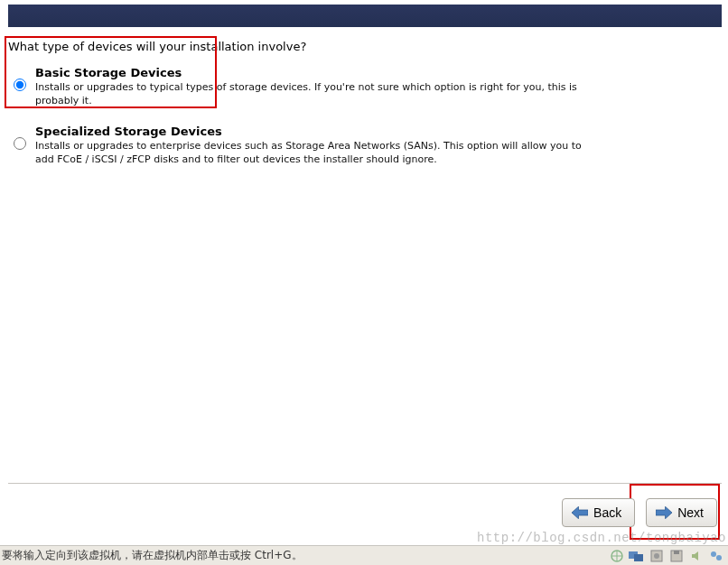 This screenshot has height=565, width=728. What do you see at coordinates (315, 153) in the screenshot?
I see `option-desc: Installs or upgrades to enterprise devic…` at bounding box center [315, 153].